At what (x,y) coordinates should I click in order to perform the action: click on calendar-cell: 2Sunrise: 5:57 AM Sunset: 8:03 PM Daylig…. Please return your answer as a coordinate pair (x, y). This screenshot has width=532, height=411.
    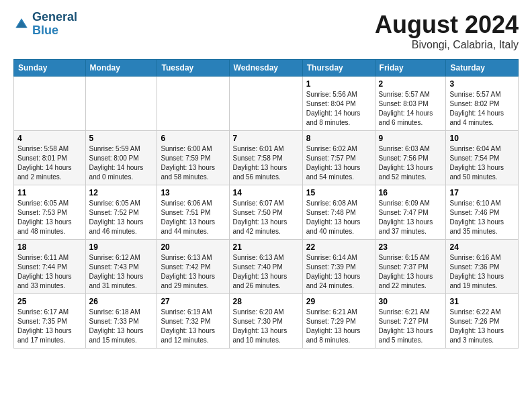
    Looking at the image, I should click on (410, 103).